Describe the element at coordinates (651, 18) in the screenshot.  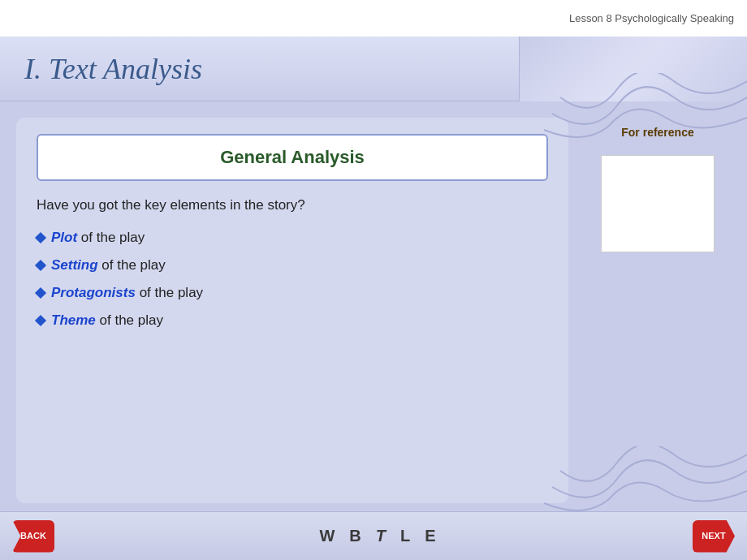
I see `lesson-title: Lesson 8 Psychologically Speaking` at that location.